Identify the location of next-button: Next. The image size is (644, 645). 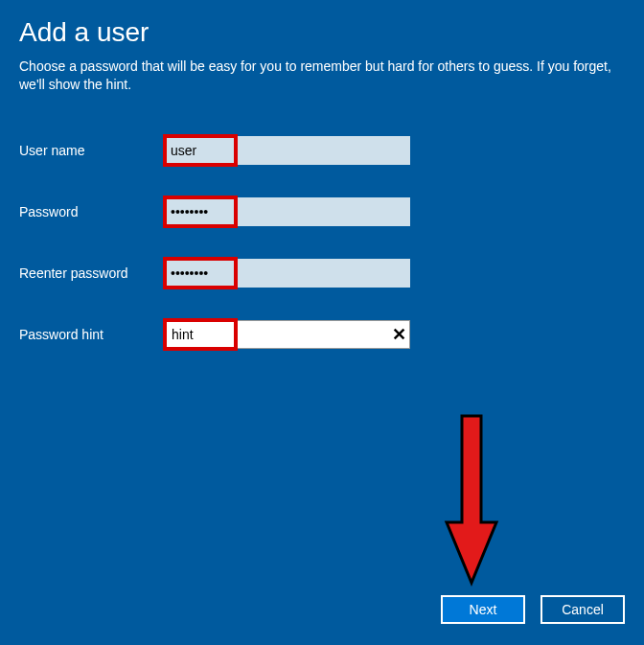
(483, 610).